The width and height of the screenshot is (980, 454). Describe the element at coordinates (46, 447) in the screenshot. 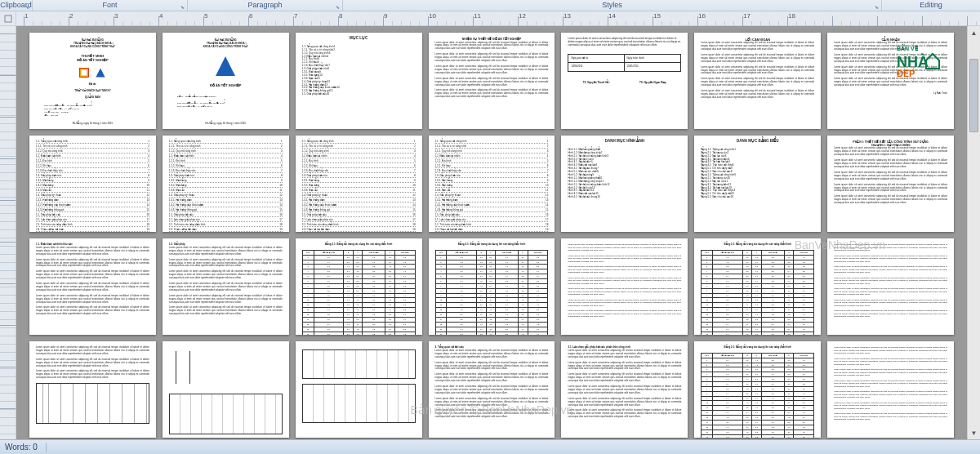

I see `status-separator` at that location.